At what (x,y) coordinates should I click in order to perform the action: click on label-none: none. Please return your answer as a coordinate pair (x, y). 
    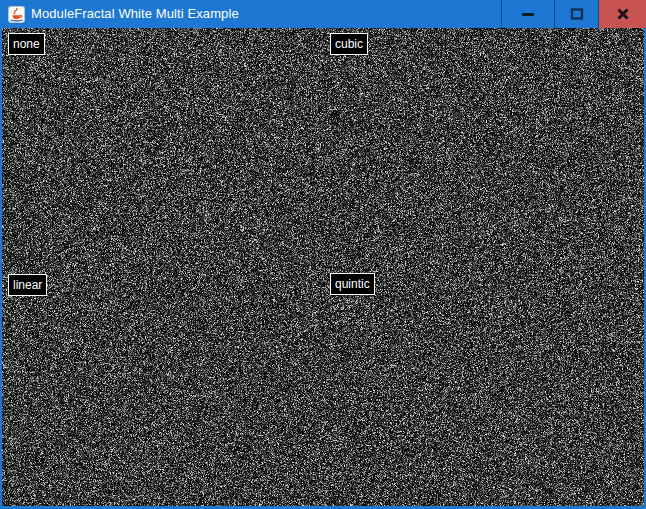
    Looking at the image, I should click on (26, 44).